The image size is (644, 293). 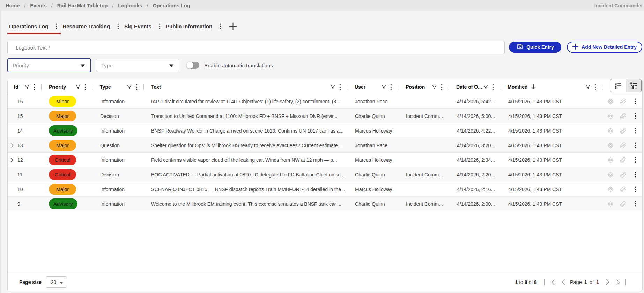 What do you see at coordinates (171, 6) in the screenshot?
I see `breadcrumb-item: Operations Log` at bounding box center [171, 6].